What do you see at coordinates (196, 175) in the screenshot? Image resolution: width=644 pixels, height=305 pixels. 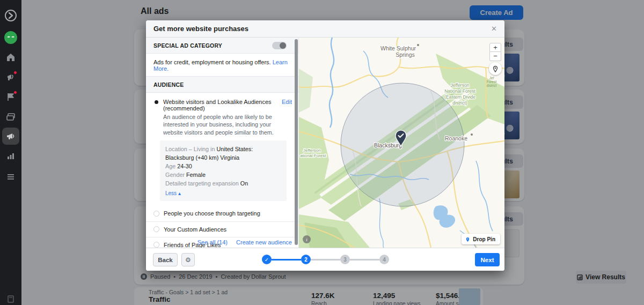 I see `detail-value: Female` at bounding box center [196, 175].